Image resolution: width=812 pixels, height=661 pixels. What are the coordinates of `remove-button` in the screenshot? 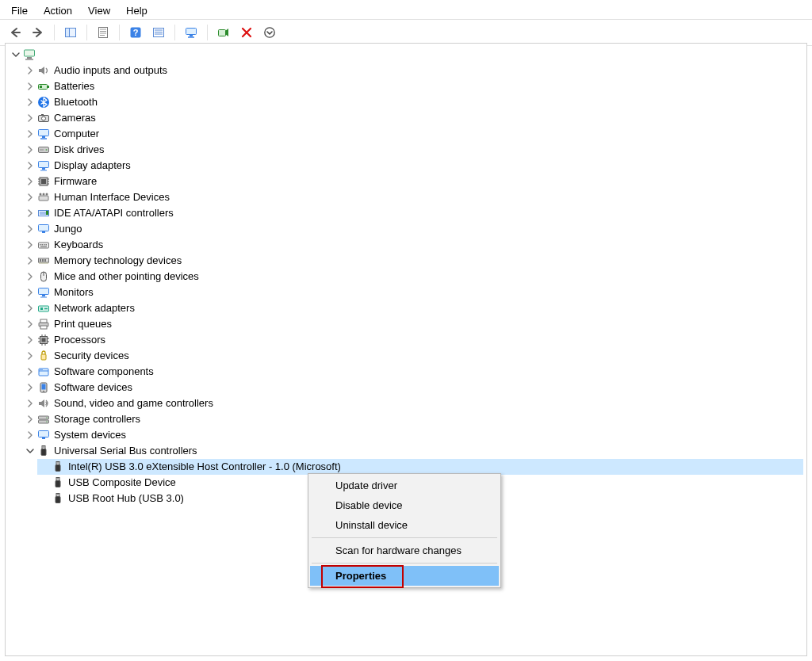 It's located at (247, 32).